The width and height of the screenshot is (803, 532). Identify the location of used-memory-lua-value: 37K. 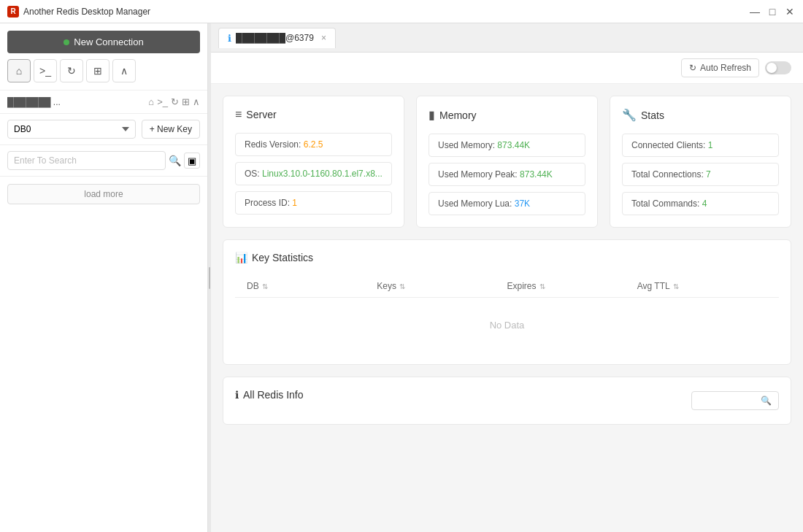
(523, 204).